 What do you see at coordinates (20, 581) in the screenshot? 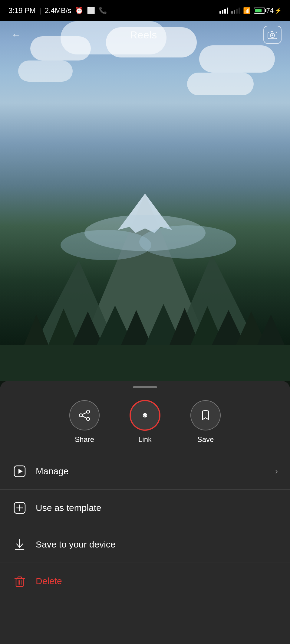
I see `trash-icon` at bounding box center [20, 581].